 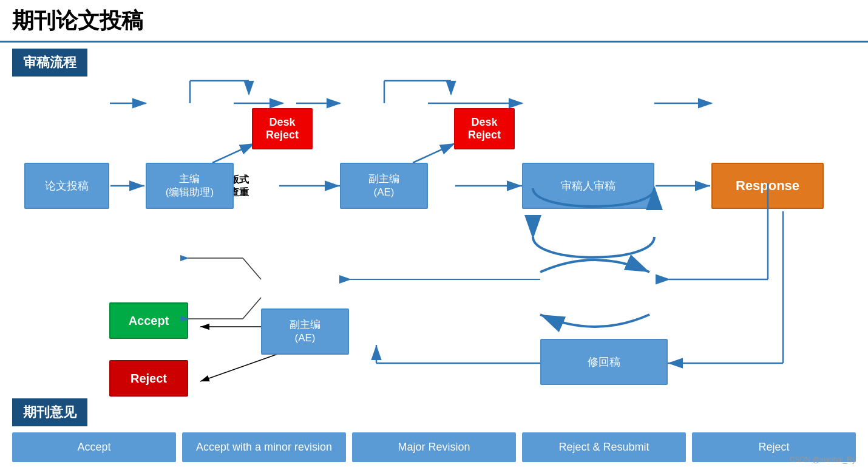 What do you see at coordinates (434, 447) in the screenshot?
I see `opinion-boxes-container: Accept Accept with a minor revision Majo…` at bounding box center [434, 447].